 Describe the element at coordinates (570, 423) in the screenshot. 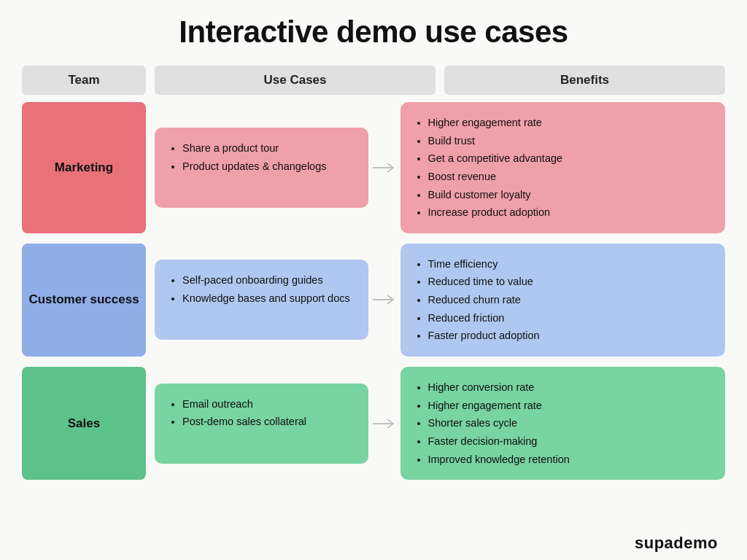

I see `benefit-item: Shorter sales cycle` at that location.